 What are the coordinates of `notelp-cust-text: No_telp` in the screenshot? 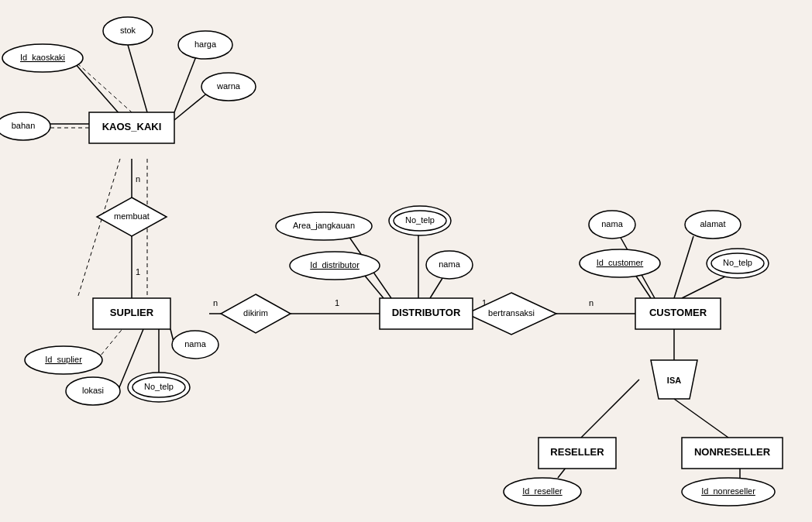 It's located at (738, 263).